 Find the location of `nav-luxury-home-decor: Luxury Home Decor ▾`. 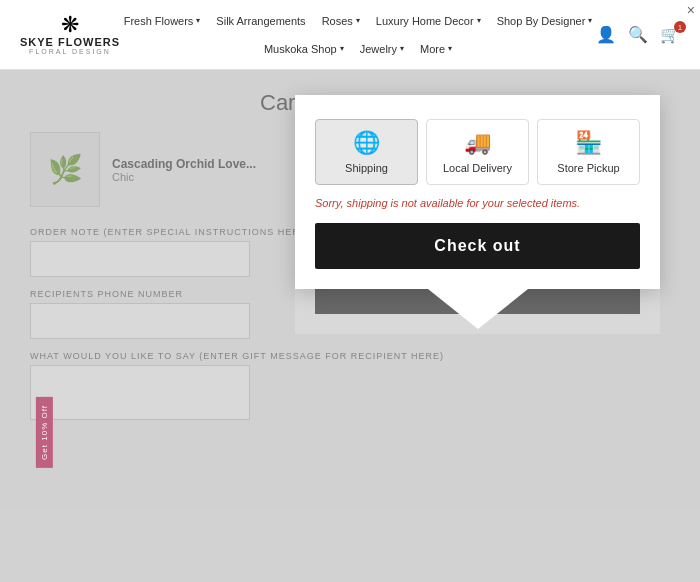

nav-luxury-home-decor: Luxury Home Decor ▾ is located at coordinates (428, 21).